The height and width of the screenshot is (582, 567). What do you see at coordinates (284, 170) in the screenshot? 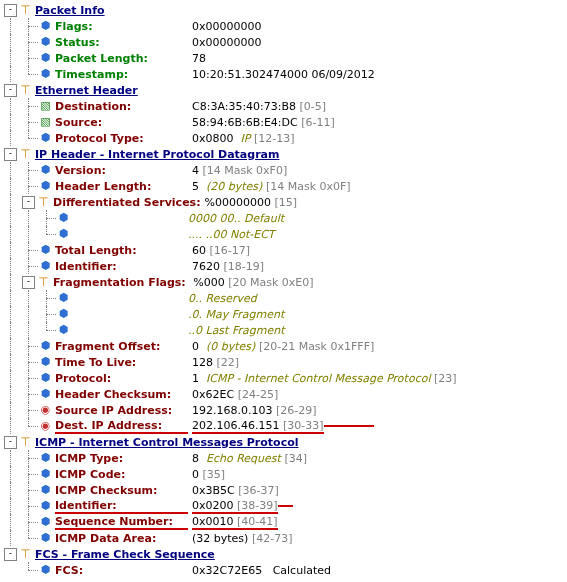
I see `field-ip-version: ⬢ Version: 4 [14 Mask 0xF0]` at bounding box center [284, 170].